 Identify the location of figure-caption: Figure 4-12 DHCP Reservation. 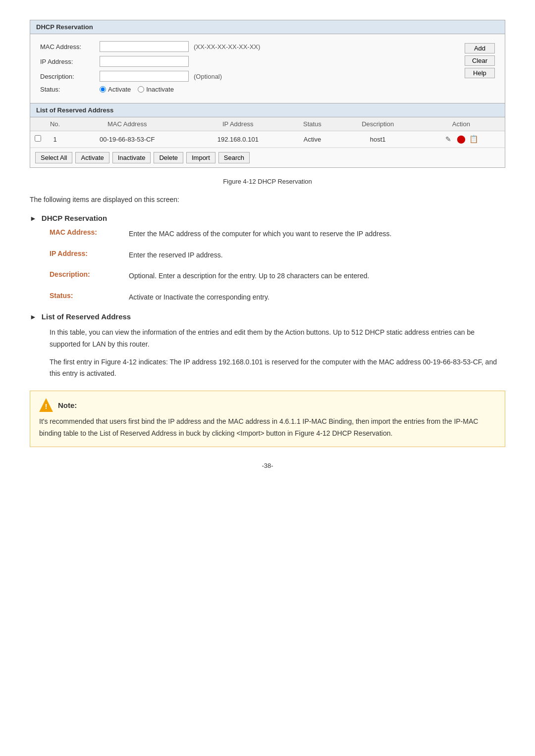
(268, 181).